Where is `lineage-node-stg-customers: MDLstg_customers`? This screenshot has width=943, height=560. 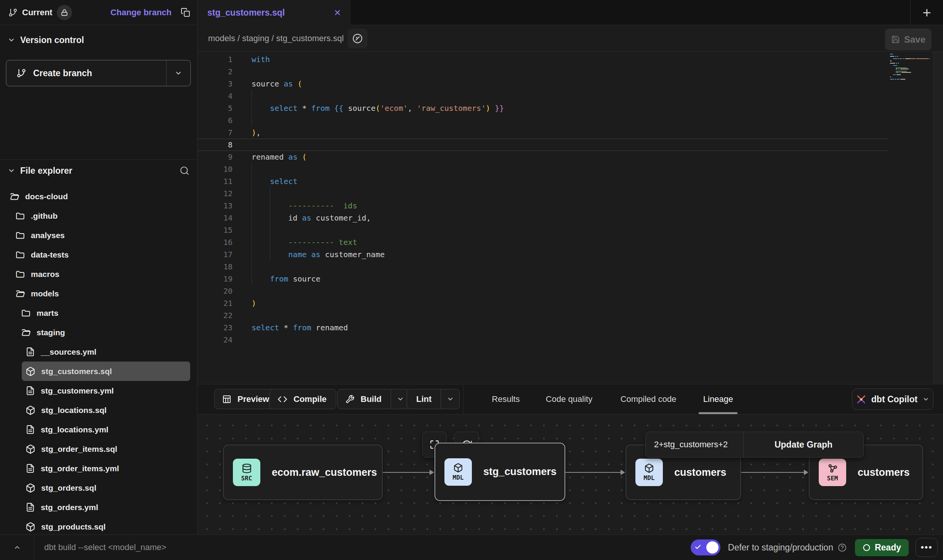 lineage-node-stg-customers: MDLstg_customers is located at coordinates (500, 472).